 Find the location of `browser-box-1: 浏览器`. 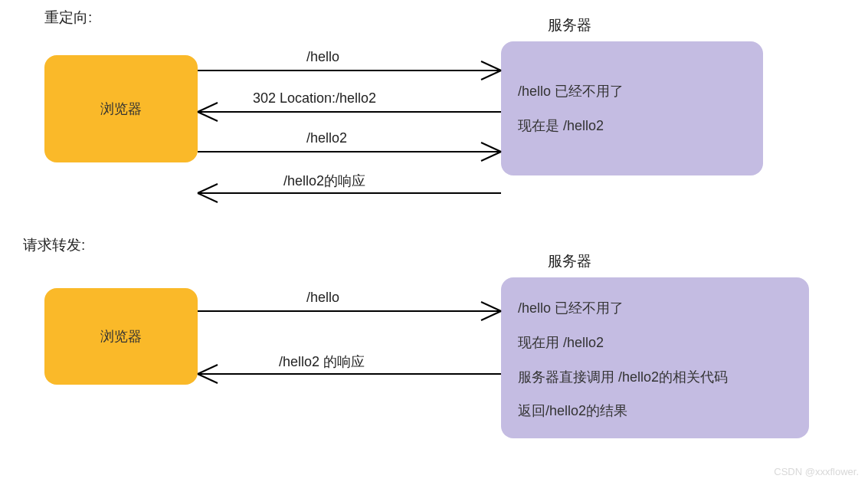

browser-box-1: 浏览器 is located at coordinates (121, 109).